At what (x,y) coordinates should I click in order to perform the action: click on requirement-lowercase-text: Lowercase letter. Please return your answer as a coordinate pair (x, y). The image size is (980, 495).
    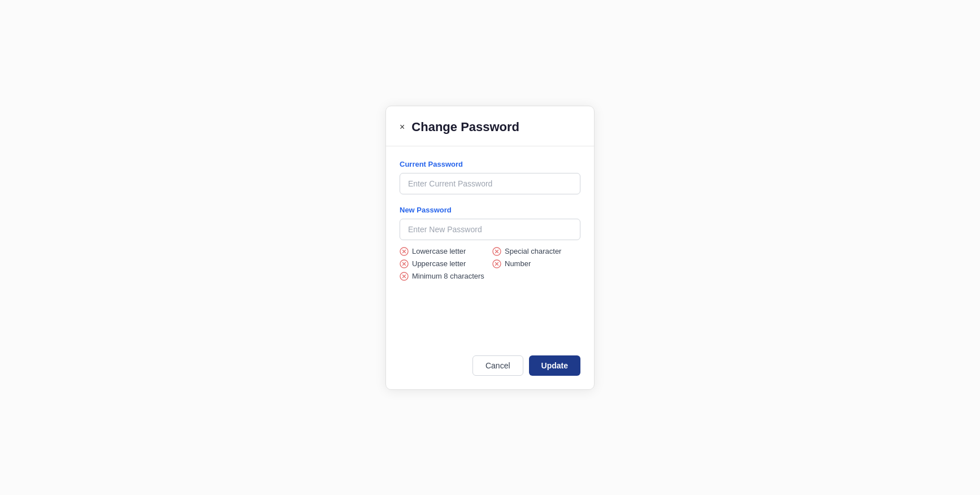
    Looking at the image, I should click on (439, 251).